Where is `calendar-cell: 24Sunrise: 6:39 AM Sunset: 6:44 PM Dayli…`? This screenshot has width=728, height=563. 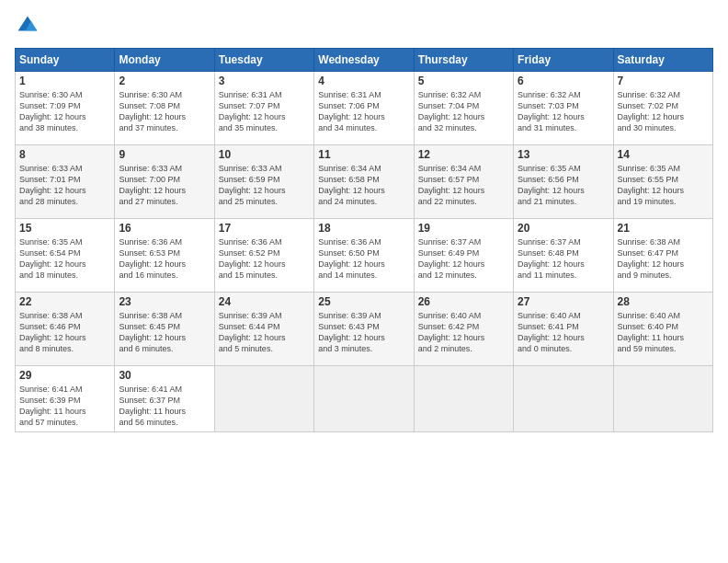 calendar-cell: 24Sunrise: 6:39 AM Sunset: 6:44 PM Dayli… is located at coordinates (264, 329).